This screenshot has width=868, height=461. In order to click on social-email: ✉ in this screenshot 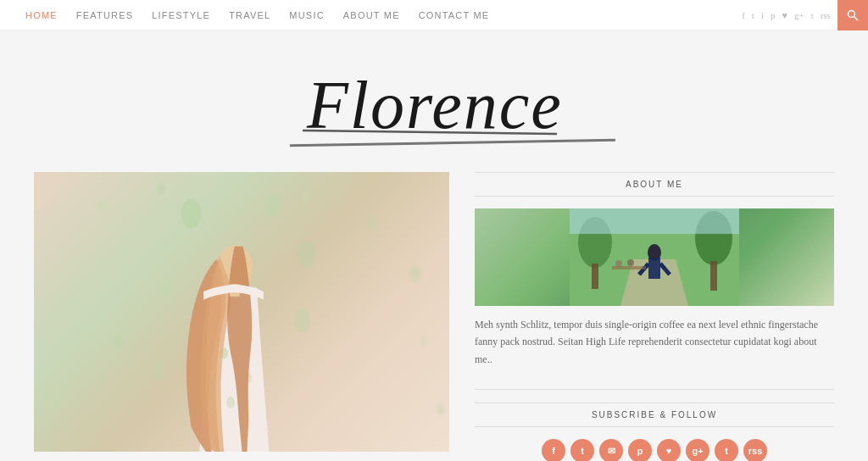, I will do `click(611, 450)`.